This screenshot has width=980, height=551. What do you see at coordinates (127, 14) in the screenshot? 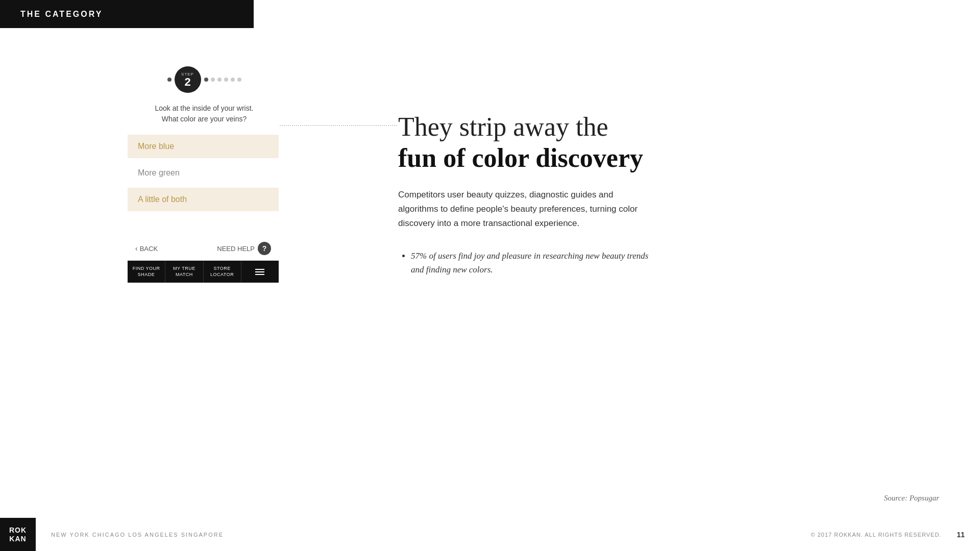
I see `header-bar: THE CATEGORY` at bounding box center [127, 14].